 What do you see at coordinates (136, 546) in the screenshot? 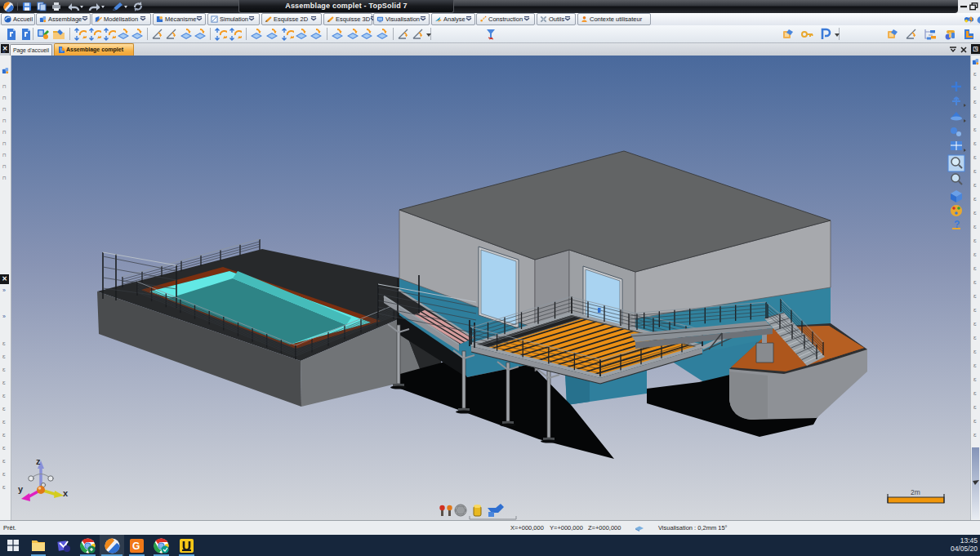
I see `svg-text: G` at bounding box center [136, 546].